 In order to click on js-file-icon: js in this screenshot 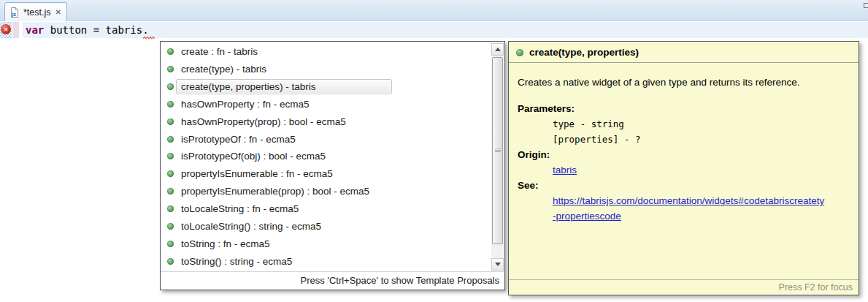, I will do `click(15, 12)`.